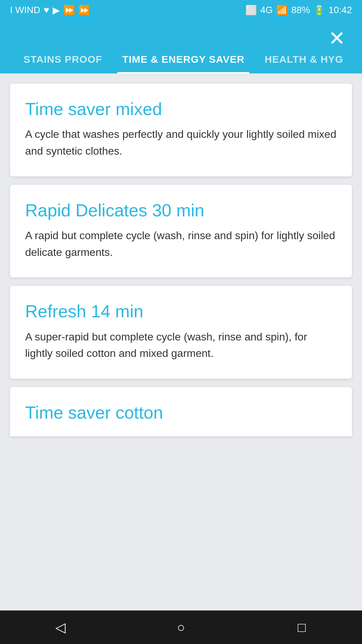 The width and height of the screenshot is (362, 644). Describe the element at coordinates (340, 10) in the screenshot. I see `time-label: 10:42` at that location.